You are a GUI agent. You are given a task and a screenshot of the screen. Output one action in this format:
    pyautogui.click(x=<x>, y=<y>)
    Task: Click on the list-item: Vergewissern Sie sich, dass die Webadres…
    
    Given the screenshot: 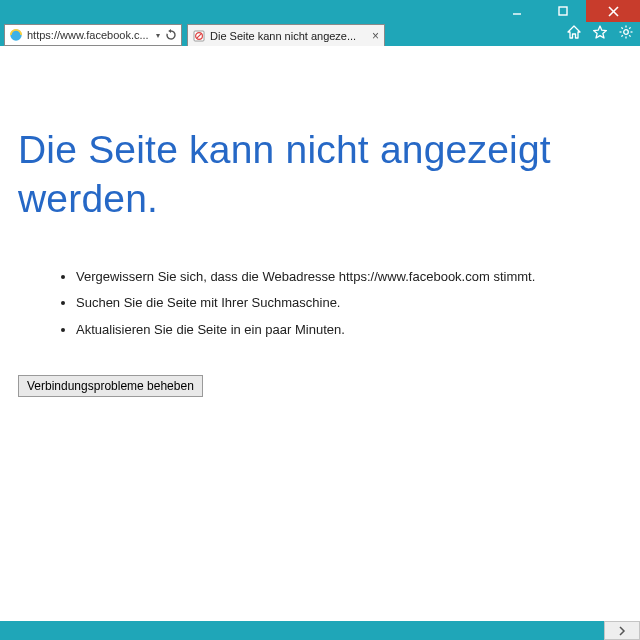 What is the action you would take?
    pyautogui.click(x=349, y=277)
    